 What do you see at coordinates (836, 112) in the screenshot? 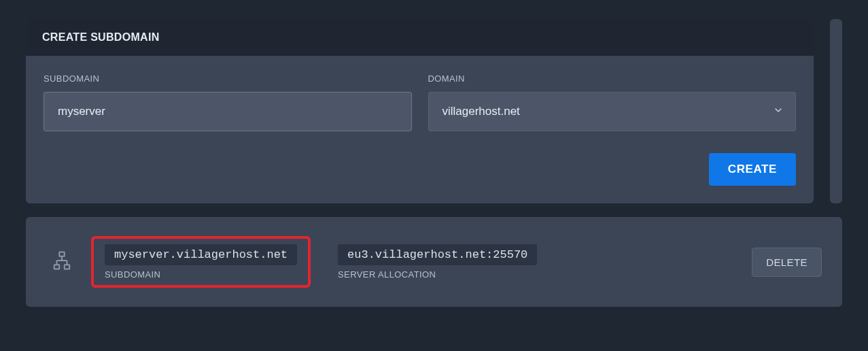
I see `side-card-stub` at bounding box center [836, 112].